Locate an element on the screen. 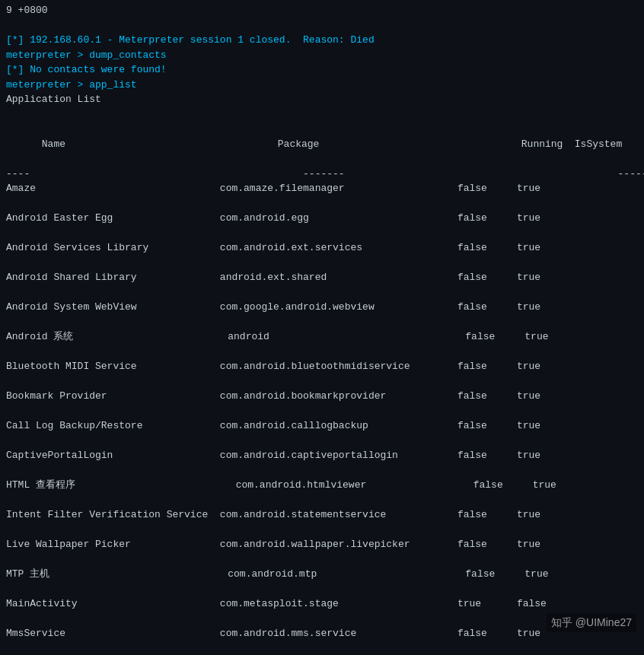 Image resolution: width=644 pixels, height=655 pixels. table-row: MTP 主机 com.android.mtp false true is located at coordinates (322, 574).